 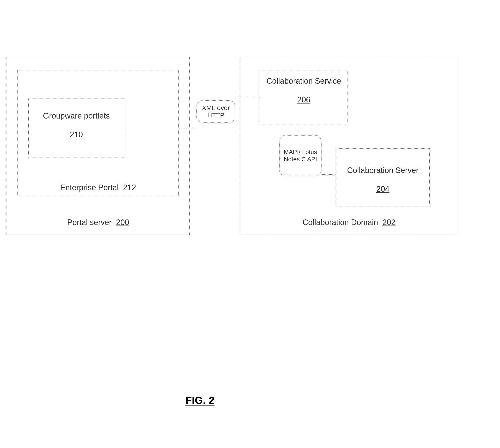 I want to click on collaboration-server-label: Collaboration Server 204, so click(x=383, y=180).